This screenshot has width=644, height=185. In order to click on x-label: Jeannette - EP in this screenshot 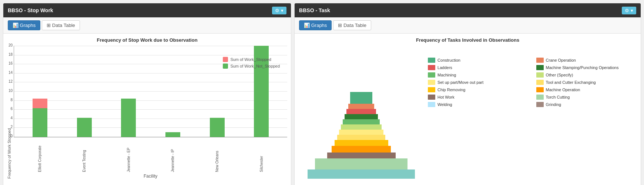, I will do `click(128, 155)`.